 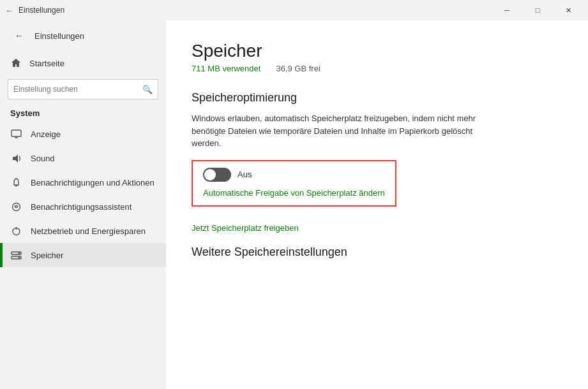 What do you see at coordinates (377, 228) in the screenshot?
I see `free-space-now-link: Jetzt Speicherplatz freigeben` at bounding box center [377, 228].